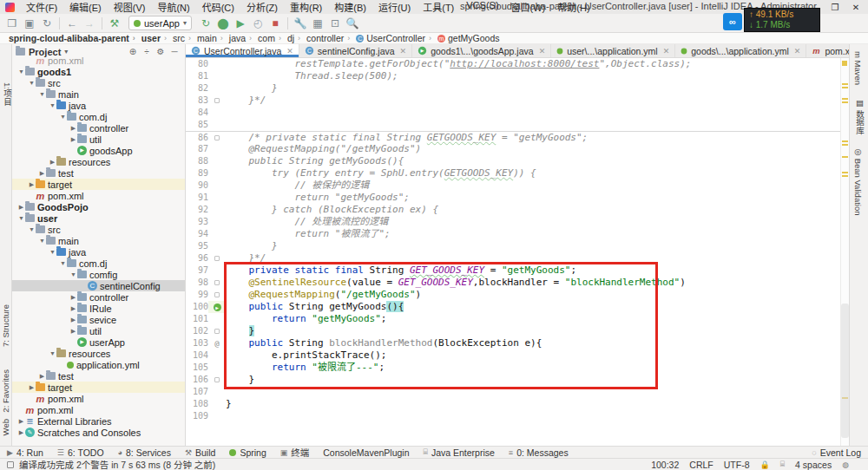 This screenshot has width=868, height=470. What do you see at coordinates (260, 38) in the screenshot?
I see `breadcrumb-item: ›com` at bounding box center [260, 38].